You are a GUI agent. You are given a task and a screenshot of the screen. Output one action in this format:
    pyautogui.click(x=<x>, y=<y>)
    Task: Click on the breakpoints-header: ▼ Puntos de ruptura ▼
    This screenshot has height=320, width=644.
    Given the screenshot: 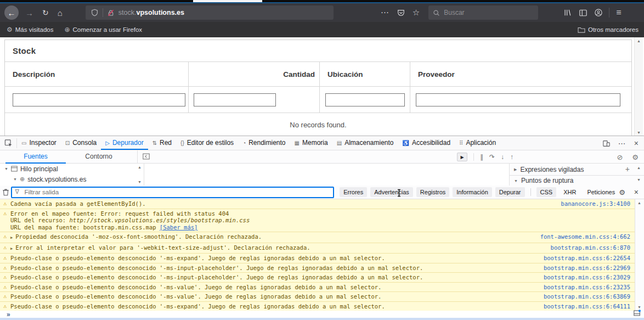 What is the action you would take?
    pyautogui.click(x=577, y=181)
    